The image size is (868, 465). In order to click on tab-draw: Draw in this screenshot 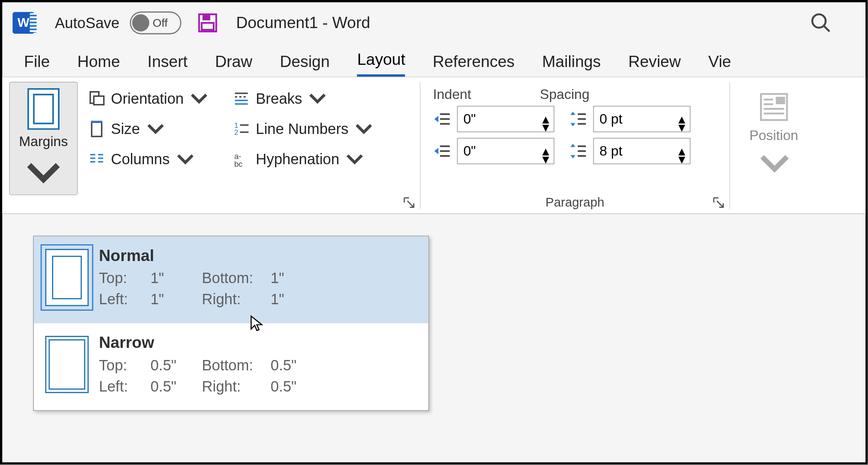, I will do `click(234, 65)`.